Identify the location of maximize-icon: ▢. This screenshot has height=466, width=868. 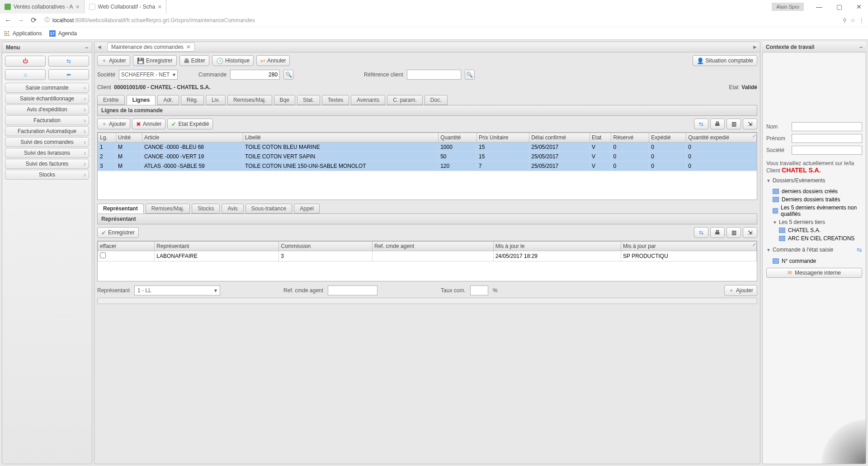
(839, 7).